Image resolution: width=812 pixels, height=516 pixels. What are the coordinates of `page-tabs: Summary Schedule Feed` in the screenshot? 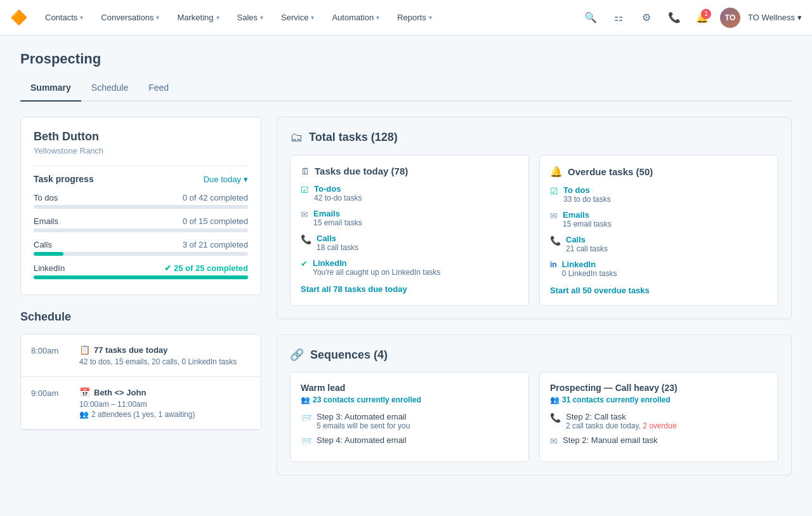 It's located at (406, 89).